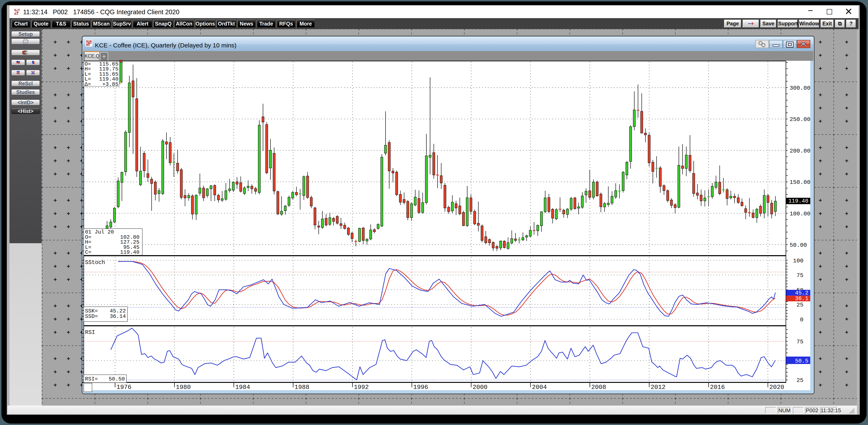 This screenshot has width=868, height=425. Describe the element at coordinates (802, 361) in the screenshot. I see `svg-text: 50.5` at that location.